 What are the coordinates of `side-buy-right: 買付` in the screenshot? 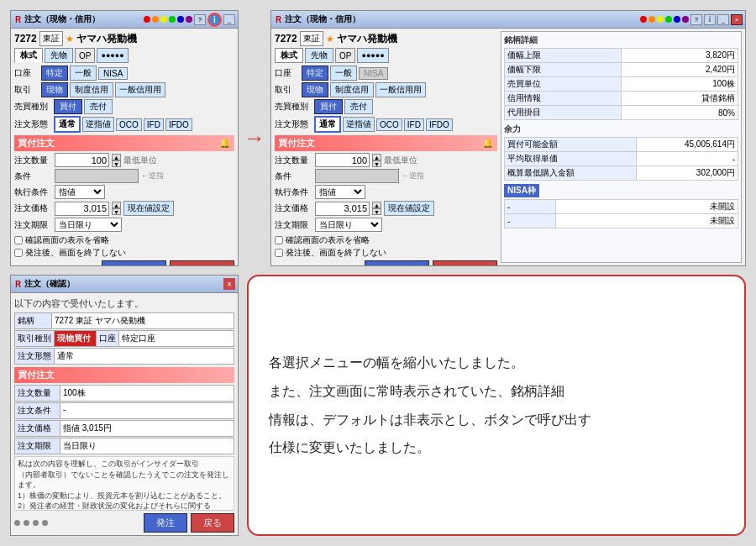 It's located at (328, 107).